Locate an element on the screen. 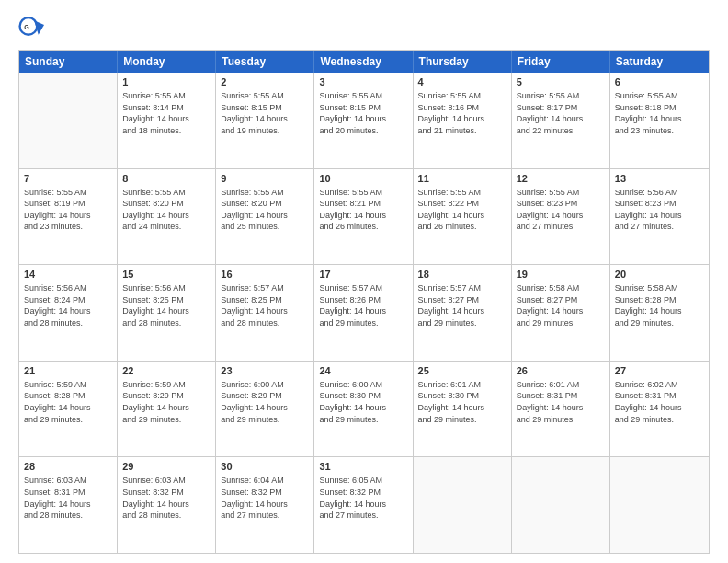 Image resolution: width=728 pixels, height=563 pixels. day-number: 29 is located at coordinates (166, 466).